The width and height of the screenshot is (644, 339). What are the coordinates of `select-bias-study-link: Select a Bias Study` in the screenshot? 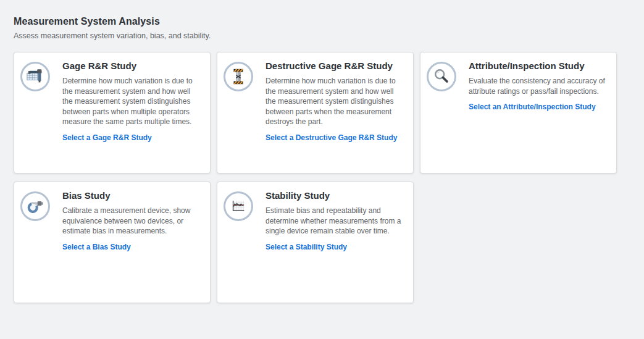 It's located at (96, 247).